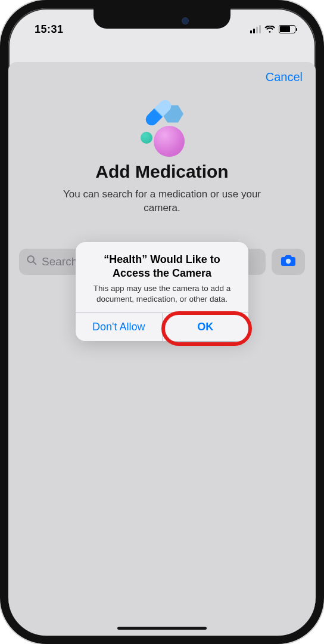  Describe the element at coordinates (162, 293) in the screenshot. I see `alert-message: This app may use the camera to add a doc…` at that location.